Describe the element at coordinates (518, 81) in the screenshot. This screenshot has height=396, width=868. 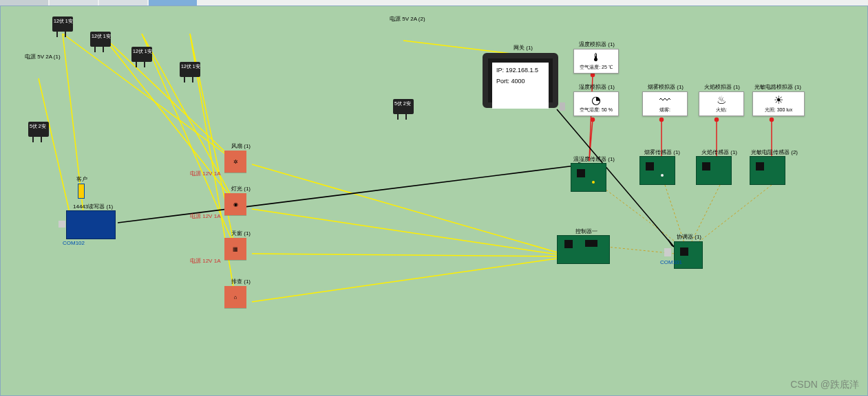
I see `port-value: 4000` at that location.